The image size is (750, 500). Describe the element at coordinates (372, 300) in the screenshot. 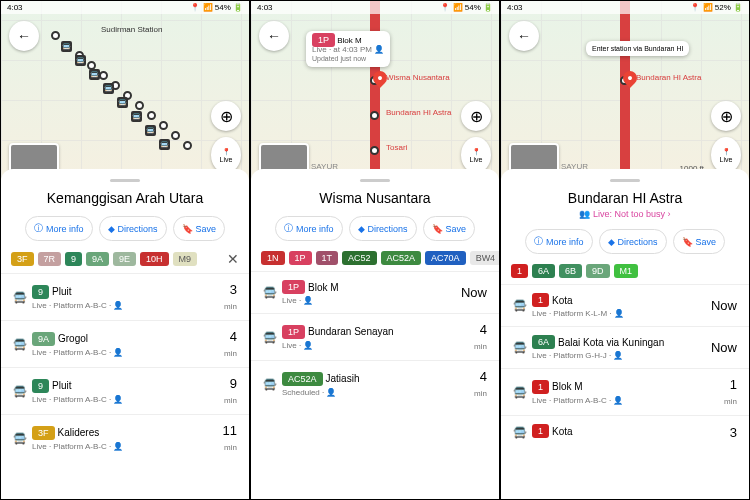

I see `departure-subtext: Live · 👤` at that location.